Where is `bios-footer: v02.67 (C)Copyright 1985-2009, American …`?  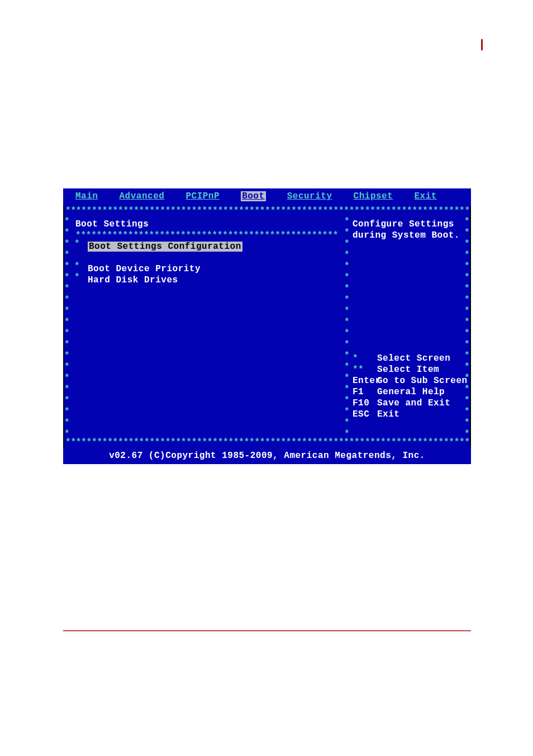
bios-footer: v02.67 (C)Copyright 1985-2009, American … is located at coordinates (267, 456).